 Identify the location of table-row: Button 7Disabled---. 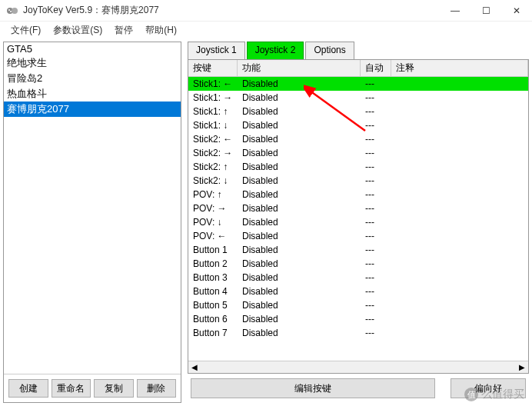
(358, 333).